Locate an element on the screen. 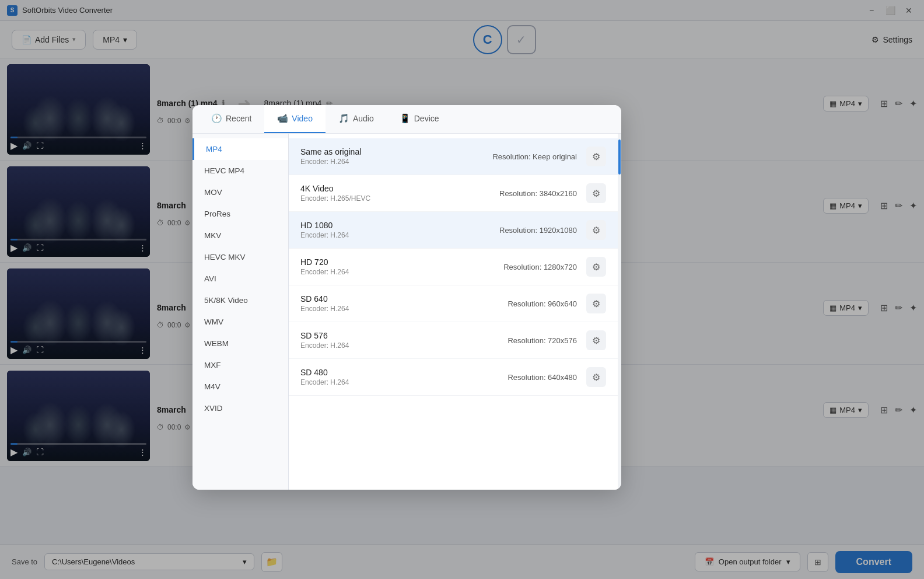  audio-tab-icon: 🎵 is located at coordinates (344, 118).